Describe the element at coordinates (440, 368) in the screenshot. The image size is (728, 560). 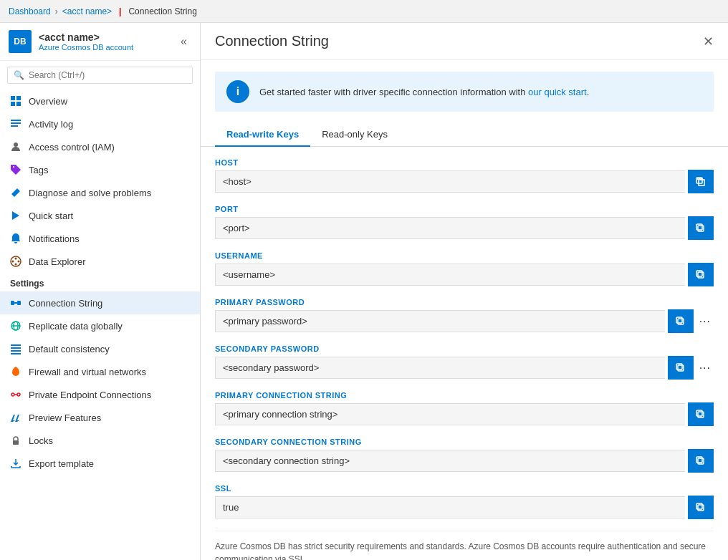
I see `secondary-password-input` at that location.